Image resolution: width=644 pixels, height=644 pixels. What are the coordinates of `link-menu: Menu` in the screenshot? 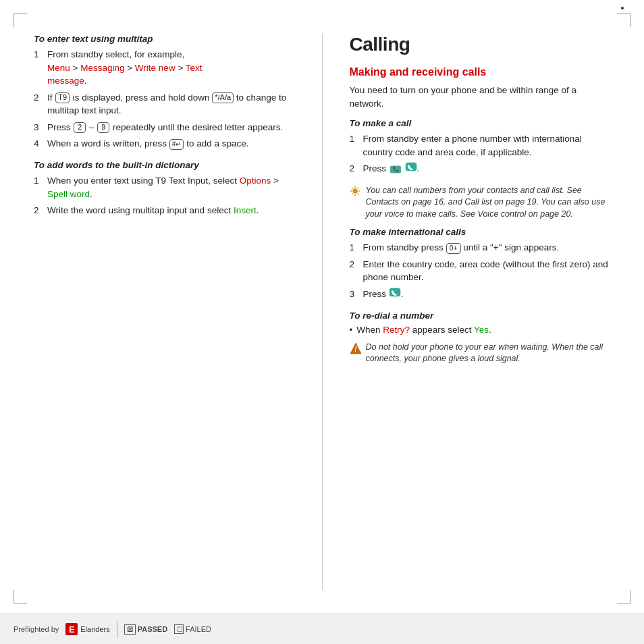 It's located at (59, 68).